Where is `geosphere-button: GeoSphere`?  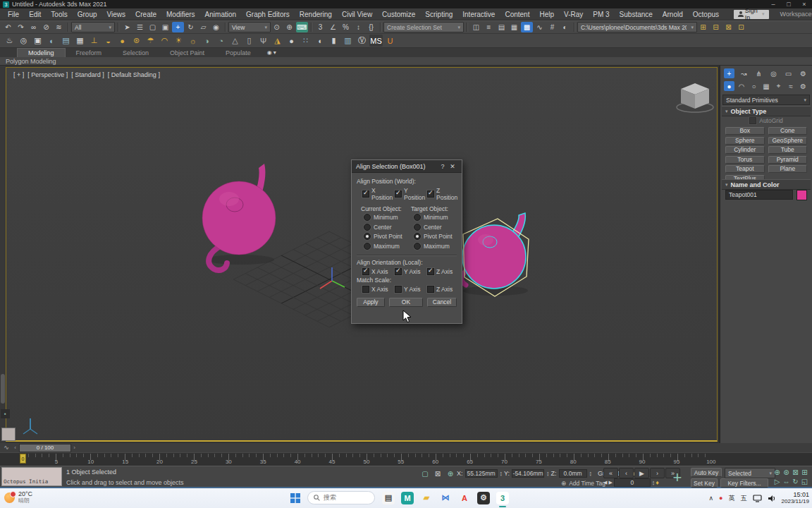
geosphere-button: GeoSphere is located at coordinates (788, 141).